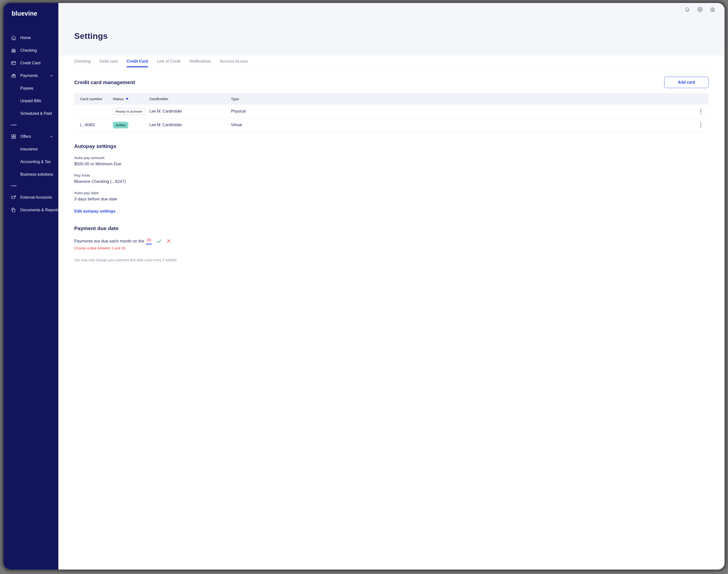 This screenshot has width=728, height=574. I want to click on sidebar-item-label: Documents & Reports, so click(40, 210).